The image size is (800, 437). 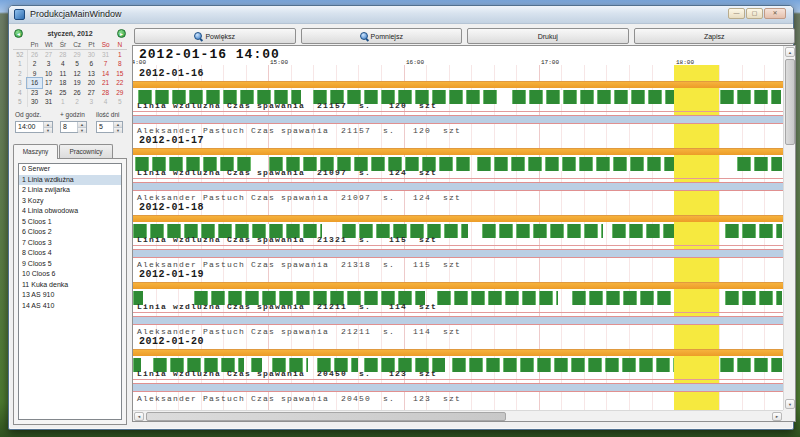 I want to click on tab-pracownicy: Pracownicy, so click(x=86, y=151).